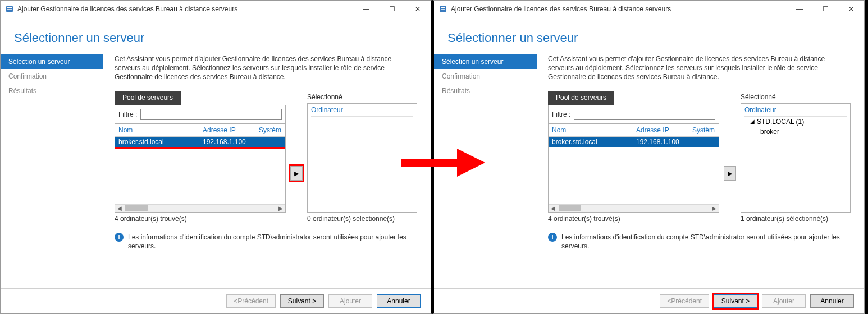 The image size is (868, 314). I want to click on selected-column: Sélectionné Ordinateur ◢ STD.LOCAL (1) b…, so click(796, 157).